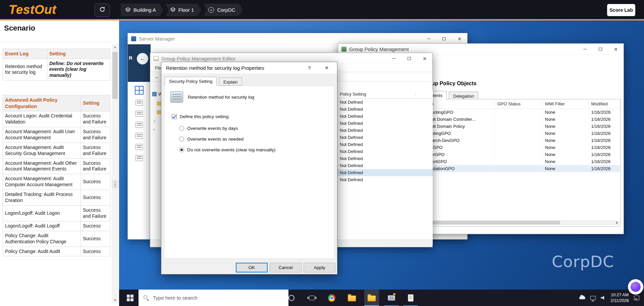  Describe the element at coordinates (200, 117) in the screenshot. I see `define-policy-checkbox: Define this policy setting` at that location.